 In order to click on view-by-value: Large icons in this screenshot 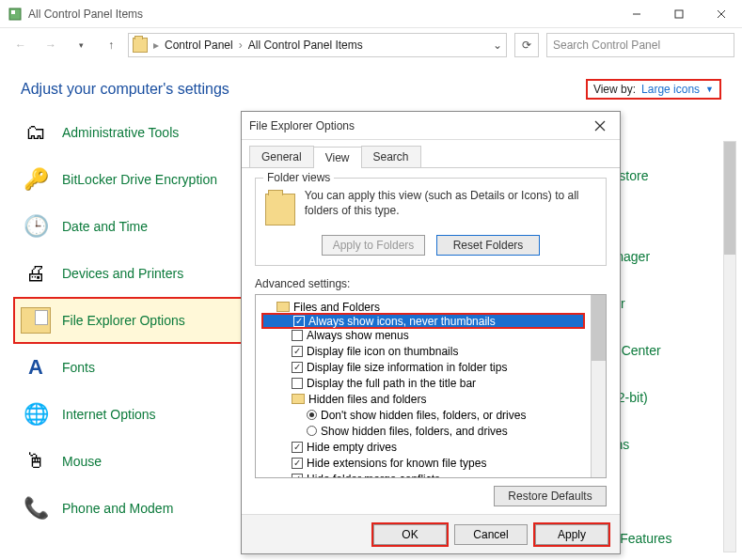, I will do `click(671, 89)`.